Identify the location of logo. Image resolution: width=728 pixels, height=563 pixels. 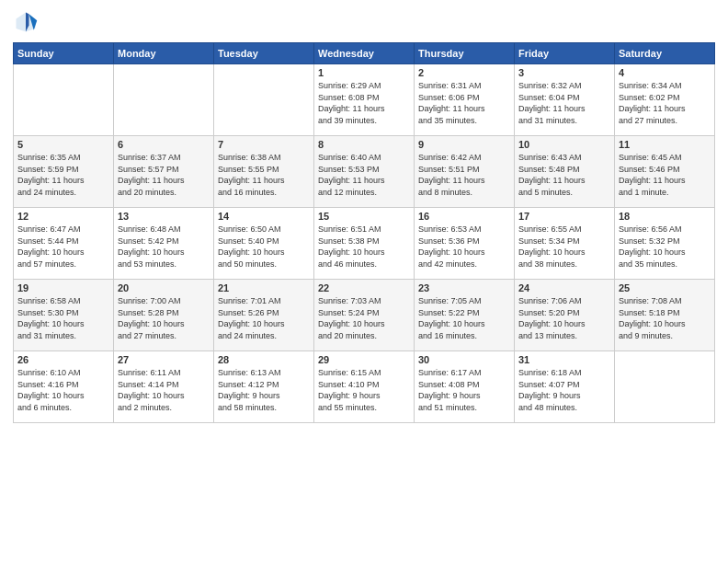
(28, 22).